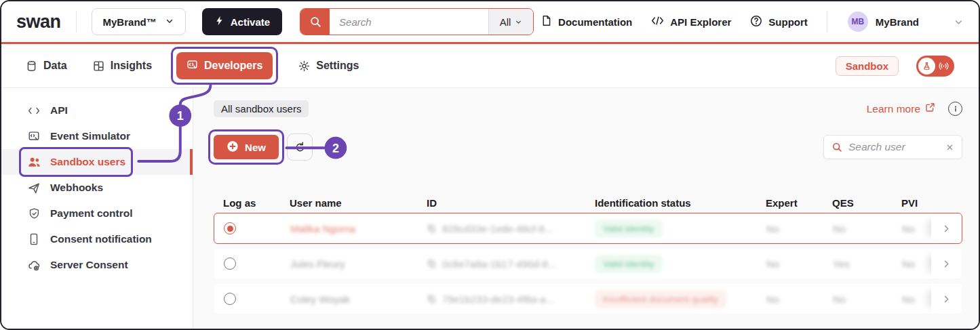 The image size is (980, 330). What do you see at coordinates (224, 66) in the screenshot?
I see `nav-item-developers-annotated: Developers` at bounding box center [224, 66].